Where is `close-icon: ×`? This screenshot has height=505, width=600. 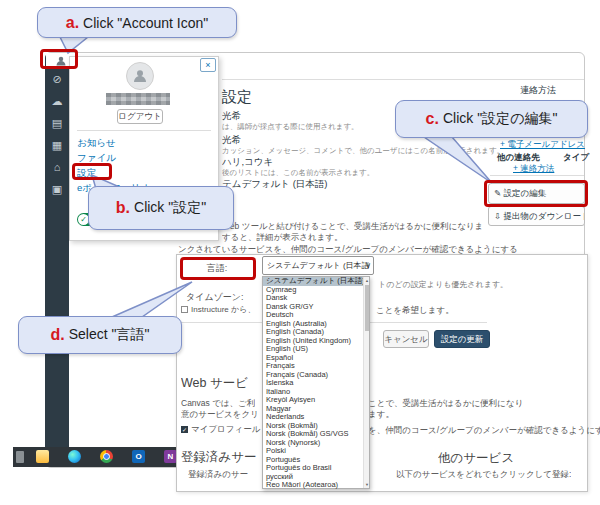
close-icon: × is located at coordinates (208, 65).